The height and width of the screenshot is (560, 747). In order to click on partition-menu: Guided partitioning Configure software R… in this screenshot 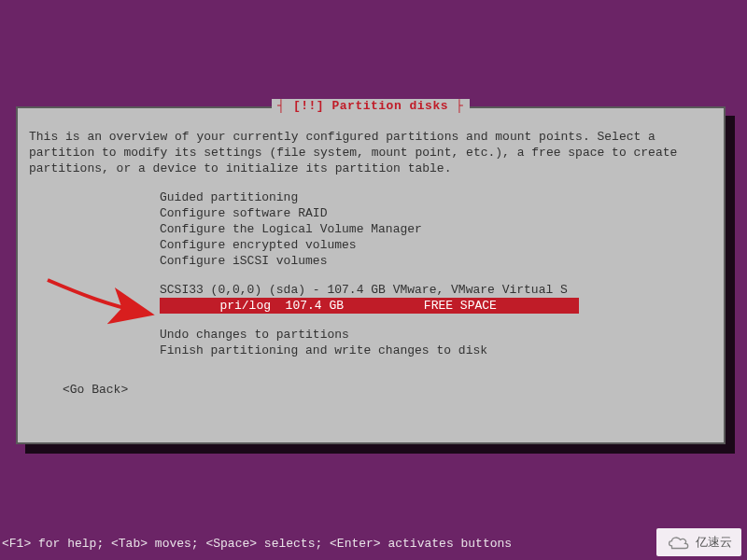, I will do `click(436, 230)`.